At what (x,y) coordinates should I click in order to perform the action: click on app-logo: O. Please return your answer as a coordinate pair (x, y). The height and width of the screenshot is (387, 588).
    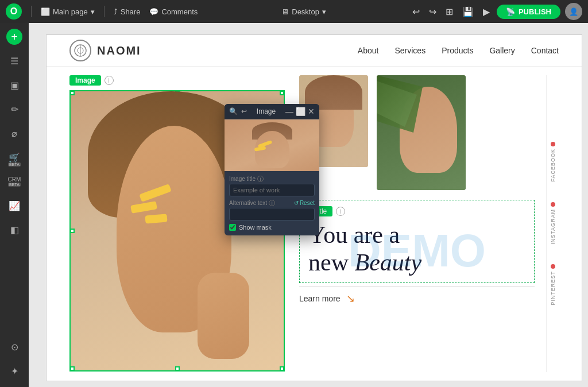
    Looking at the image, I should click on (14, 11).